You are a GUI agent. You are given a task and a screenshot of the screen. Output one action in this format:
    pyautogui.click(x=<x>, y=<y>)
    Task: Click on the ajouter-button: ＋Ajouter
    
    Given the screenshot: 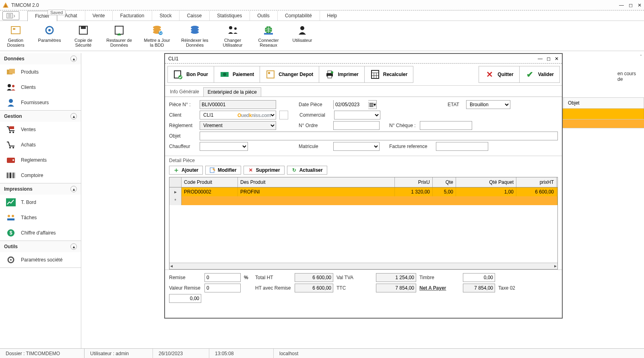 What is the action you would take?
    pyautogui.click(x=186, y=170)
    